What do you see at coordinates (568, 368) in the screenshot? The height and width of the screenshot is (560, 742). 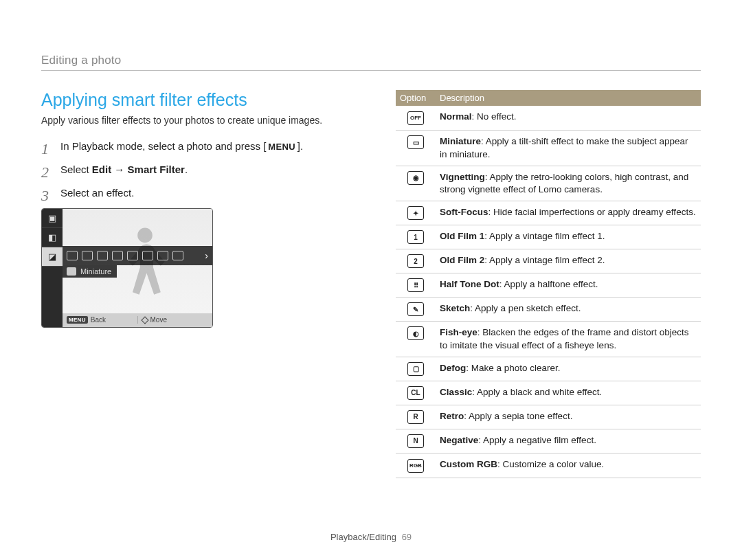 I see `option-description-cell: Defog: Make a photo clearer.` at bounding box center [568, 368].